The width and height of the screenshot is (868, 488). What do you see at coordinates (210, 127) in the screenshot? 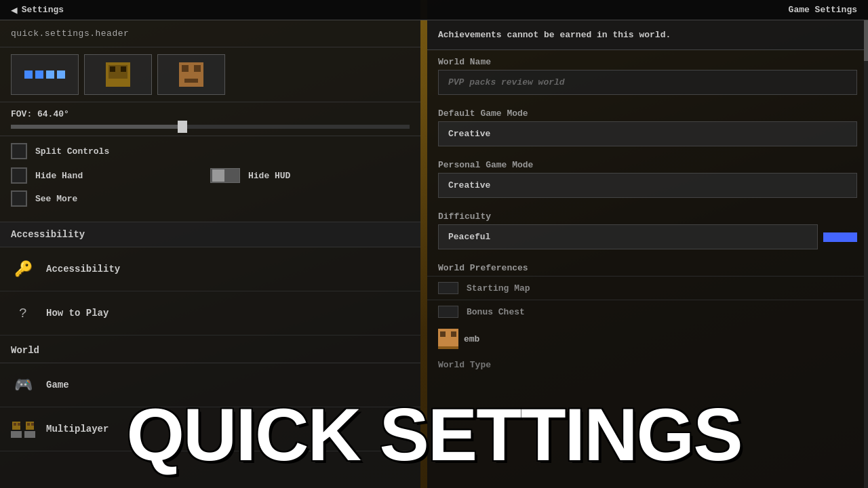
I see `fov-slider` at bounding box center [210, 127].